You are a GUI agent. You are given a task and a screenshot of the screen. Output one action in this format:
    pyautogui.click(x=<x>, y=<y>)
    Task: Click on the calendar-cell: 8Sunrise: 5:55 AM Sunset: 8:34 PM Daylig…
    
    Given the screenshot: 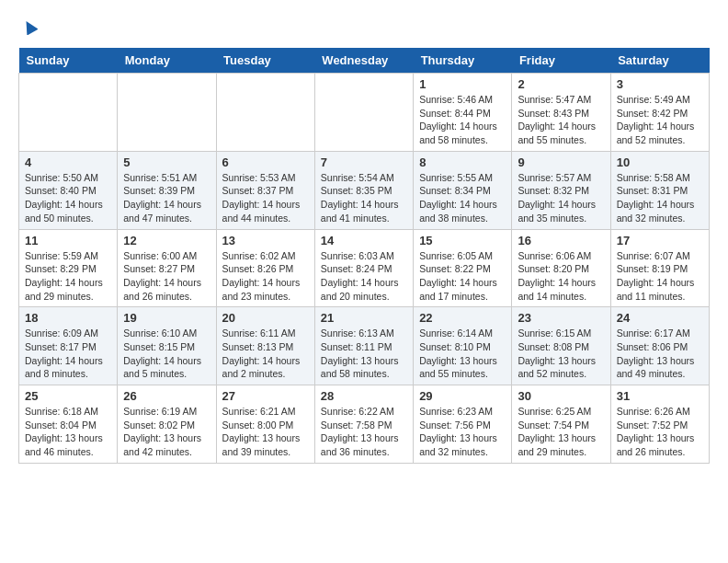 What is the action you would take?
    pyautogui.click(x=463, y=190)
    